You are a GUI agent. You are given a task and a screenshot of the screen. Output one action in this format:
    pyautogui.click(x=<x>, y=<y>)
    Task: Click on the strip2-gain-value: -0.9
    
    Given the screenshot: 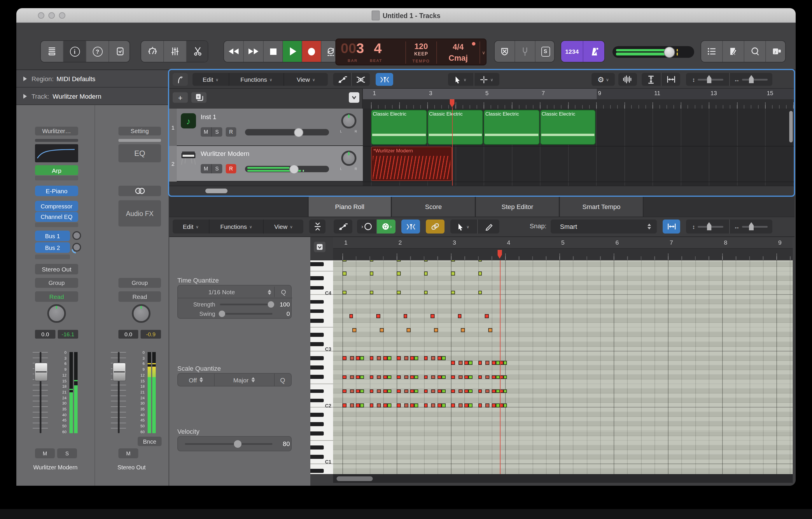 What is the action you would take?
    pyautogui.click(x=151, y=334)
    